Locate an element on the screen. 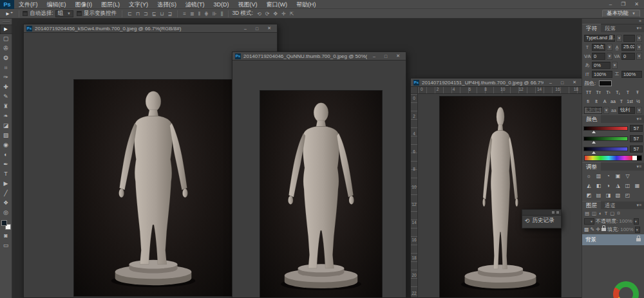 The image size is (644, 298). adjustment-icon: ◧ is located at coordinates (599, 186).